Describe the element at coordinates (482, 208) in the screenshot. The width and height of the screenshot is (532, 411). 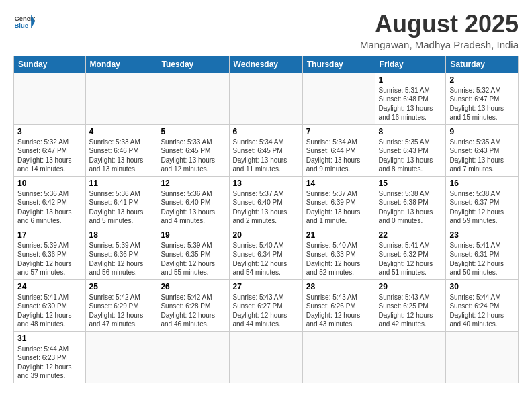
I see `day-info: Sunrise: 5:38 AM Sunset: 6:37 PM Dayligh…` at that location.